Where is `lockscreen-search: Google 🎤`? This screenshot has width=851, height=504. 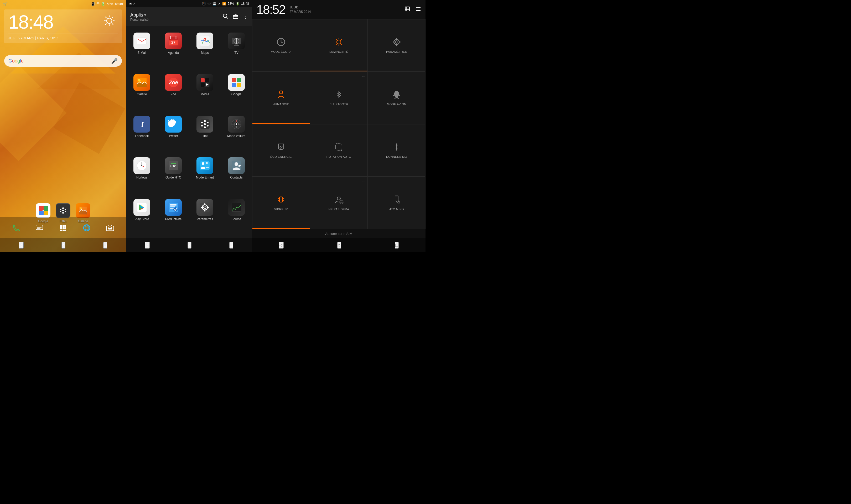 lockscreen-search: Google 🎤 is located at coordinates (63, 61).